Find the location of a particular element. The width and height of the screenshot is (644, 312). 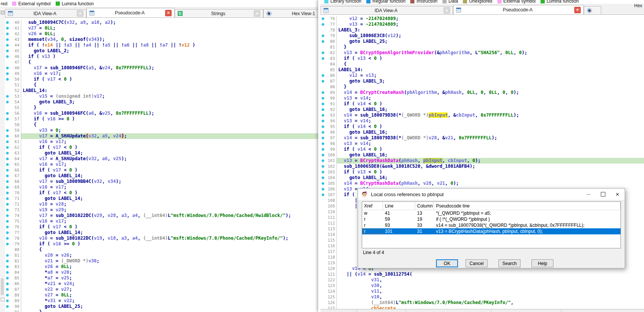

table-row: r5919if ( !*(_QWORD *)pbInput ) is located at coordinates (491, 219).